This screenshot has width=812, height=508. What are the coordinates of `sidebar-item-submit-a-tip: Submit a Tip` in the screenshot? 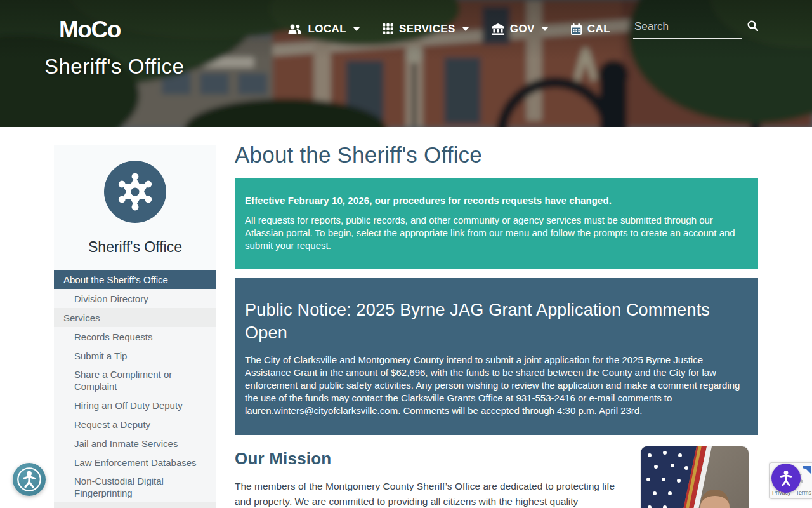 It's located at (135, 356).